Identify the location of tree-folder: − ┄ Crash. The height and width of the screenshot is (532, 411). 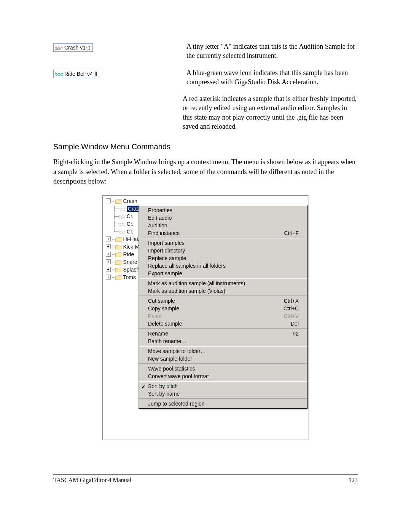
(207, 201).